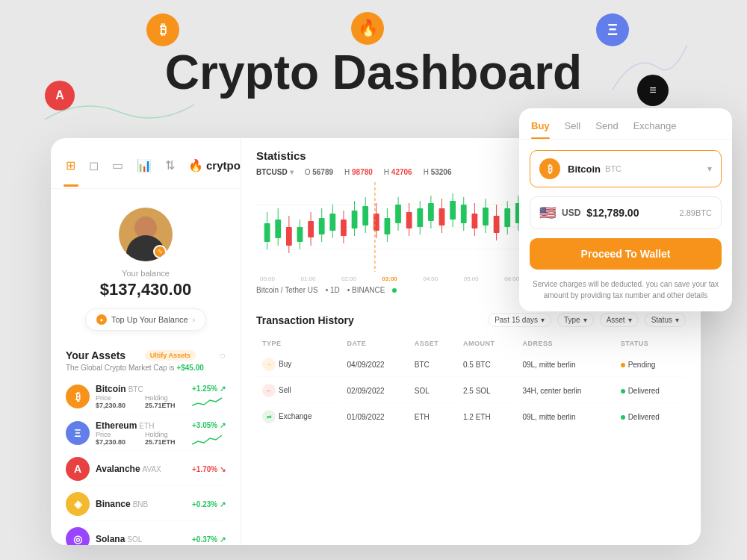 This screenshot has height=560, width=747. What do you see at coordinates (650, 391) in the screenshot?
I see `tx-status-2: Delivered` at bounding box center [650, 391].